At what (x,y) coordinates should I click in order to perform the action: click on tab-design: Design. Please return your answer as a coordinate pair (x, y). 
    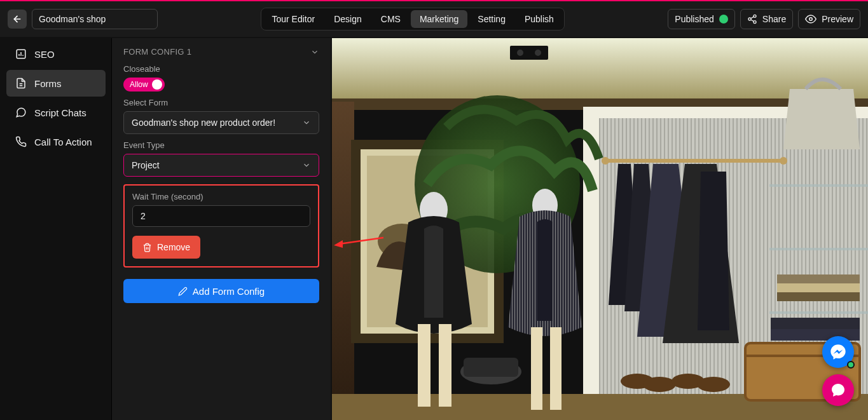
    Looking at the image, I should click on (348, 19).